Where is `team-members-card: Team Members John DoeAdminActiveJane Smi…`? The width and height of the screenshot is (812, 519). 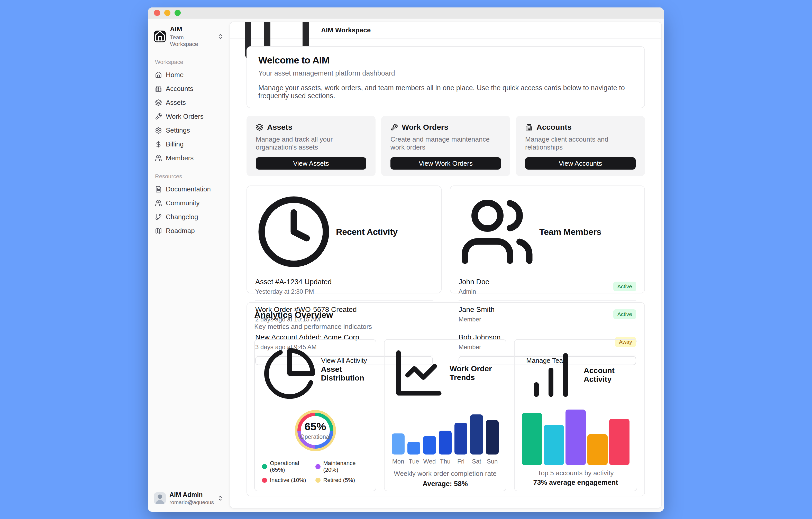 team-members-card: Team Members John DoeAdminActiveJane Smi… is located at coordinates (548, 239).